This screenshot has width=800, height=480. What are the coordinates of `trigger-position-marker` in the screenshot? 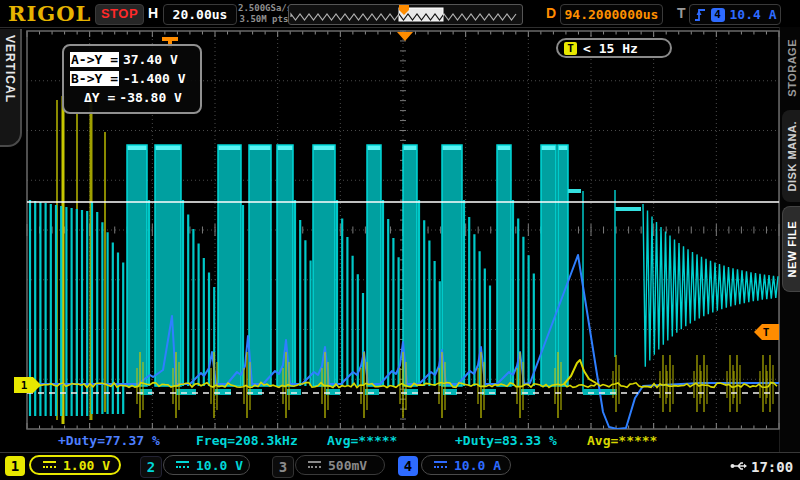 It's located at (405, 36).